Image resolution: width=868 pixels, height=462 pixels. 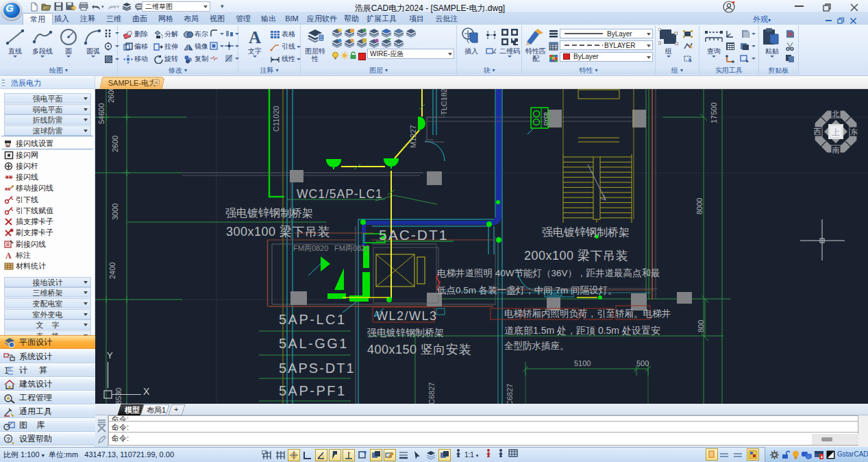 What do you see at coordinates (643, 363) in the screenshot?
I see `svg-text: 500` at bounding box center [643, 363].